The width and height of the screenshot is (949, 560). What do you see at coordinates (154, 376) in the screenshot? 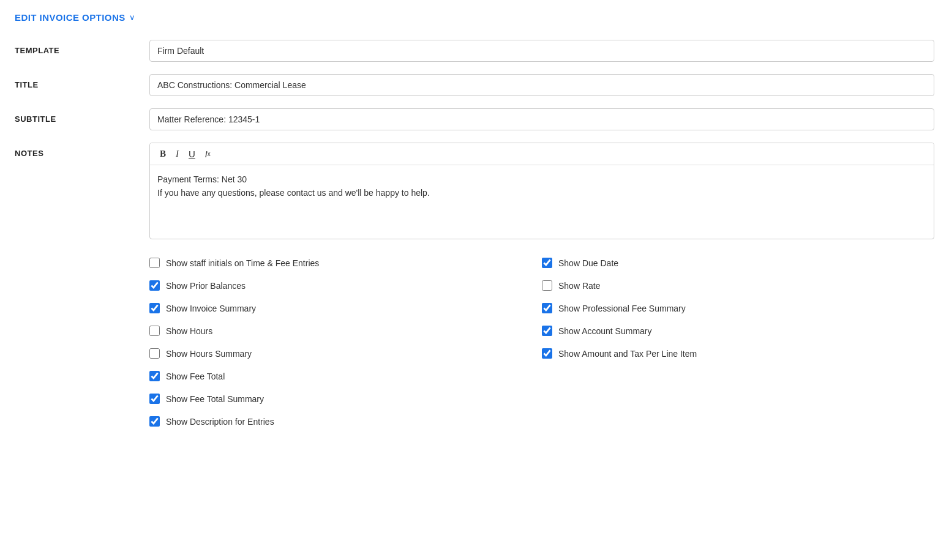
I see `checkbox-cb6` at bounding box center [154, 376].